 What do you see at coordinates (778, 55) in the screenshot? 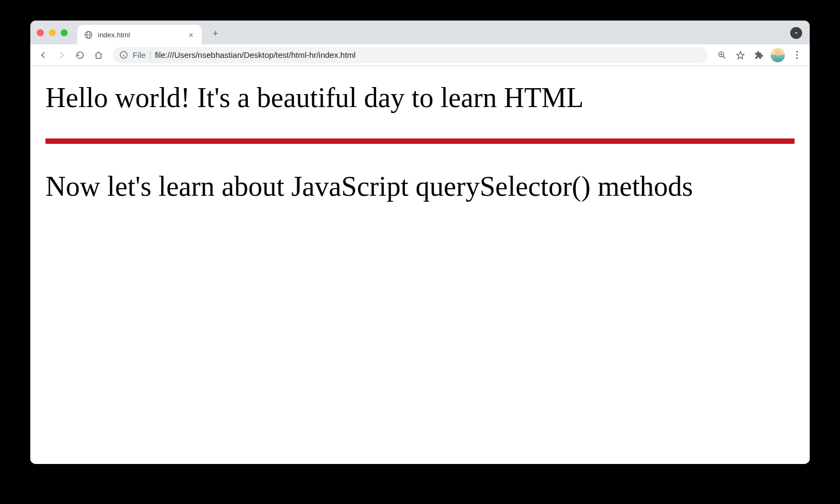
I see `profile-avatar` at bounding box center [778, 55].